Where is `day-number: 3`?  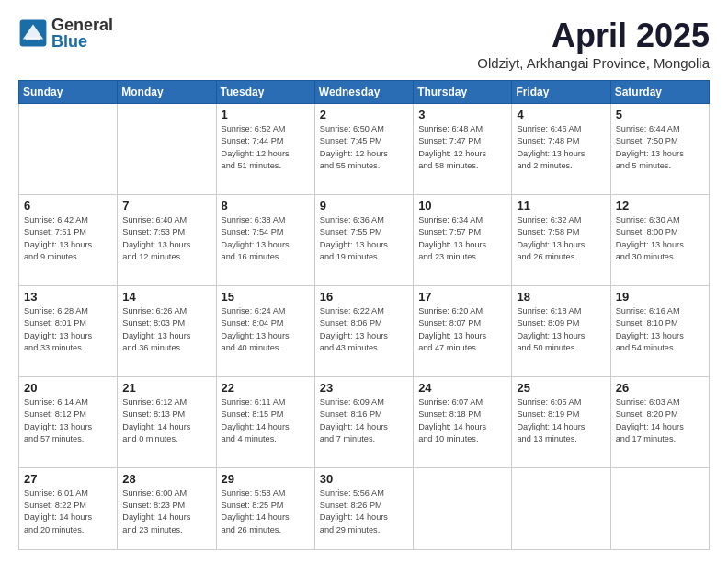 day-number: 3 is located at coordinates (462, 114).